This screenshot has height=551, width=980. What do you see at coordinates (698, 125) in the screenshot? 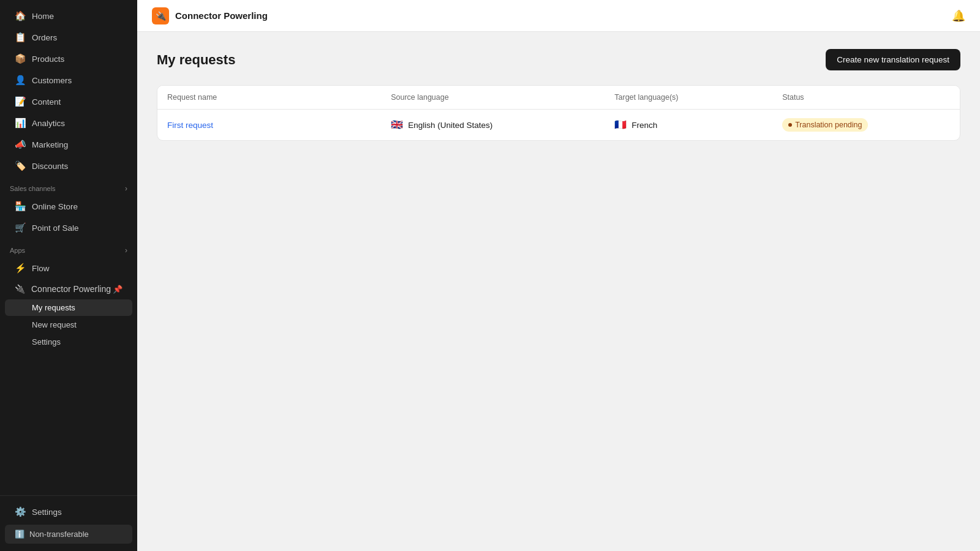
I see `target-language-cell: 🇫🇷 French` at bounding box center [698, 125].